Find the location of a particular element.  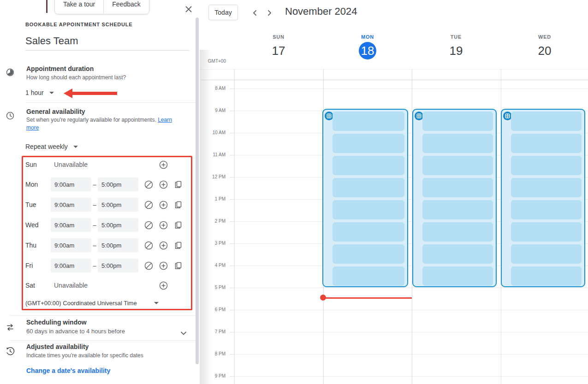

close-icon is located at coordinates (189, 10).